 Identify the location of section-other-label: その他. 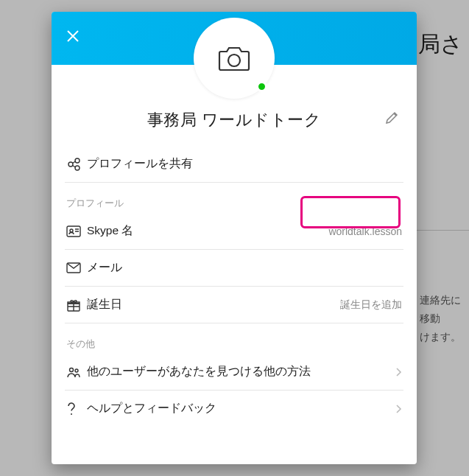
(234, 339).